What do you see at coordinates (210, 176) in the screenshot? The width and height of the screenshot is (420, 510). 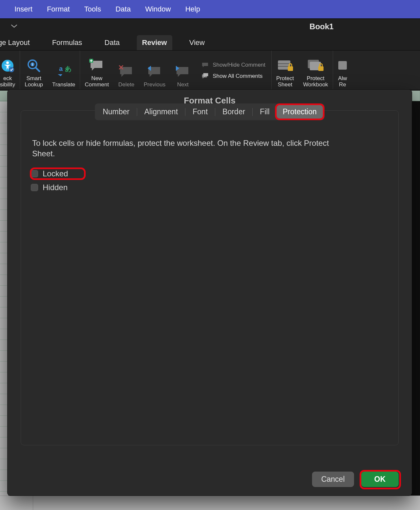 I see `protection-checkboxes: Locked Hidden` at bounding box center [210, 176].